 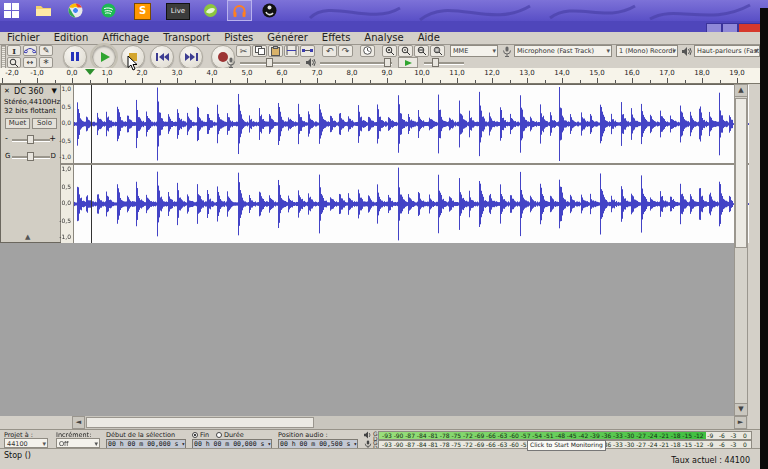 What do you see at coordinates (7, 91) in the screenshot?
I see `track-close-icon: ✕` at bounding box center [7, 91].